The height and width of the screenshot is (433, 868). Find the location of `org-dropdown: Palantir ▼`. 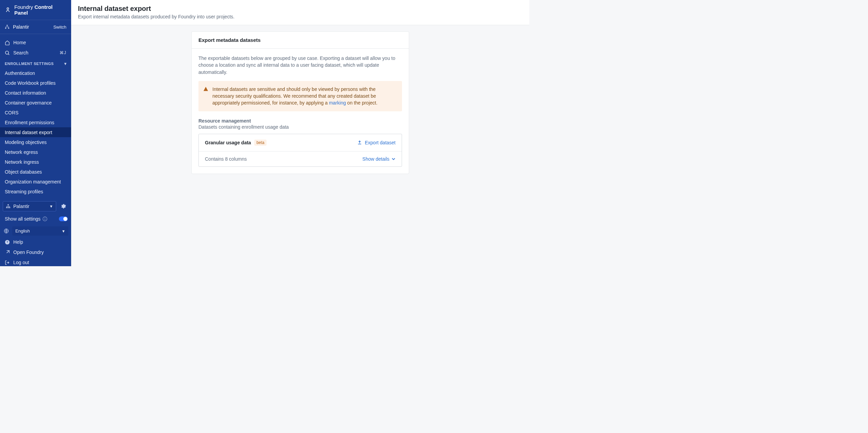

org-dropdown: Palantir ▼ is located at coordinates (29, 206).